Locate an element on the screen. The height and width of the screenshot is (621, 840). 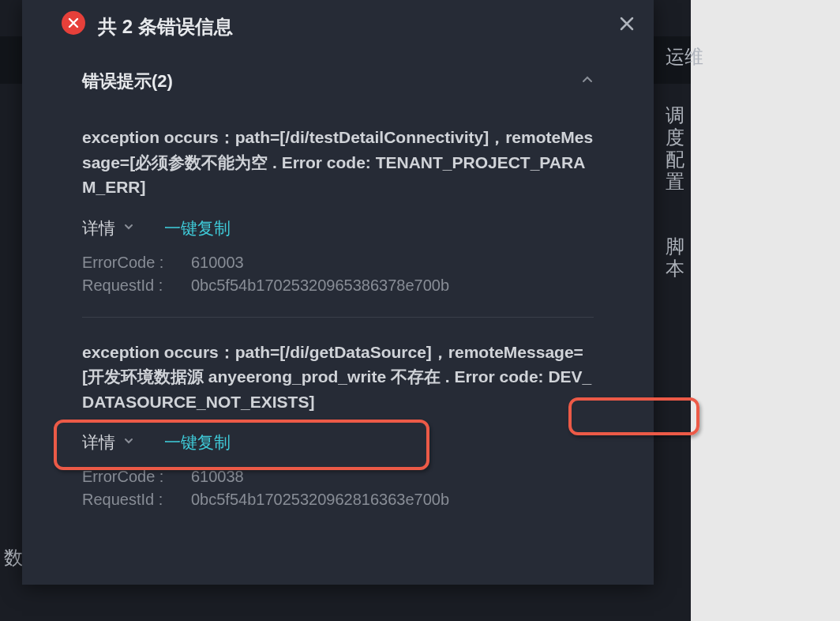
close-icon is located at coordinates (627, 24).